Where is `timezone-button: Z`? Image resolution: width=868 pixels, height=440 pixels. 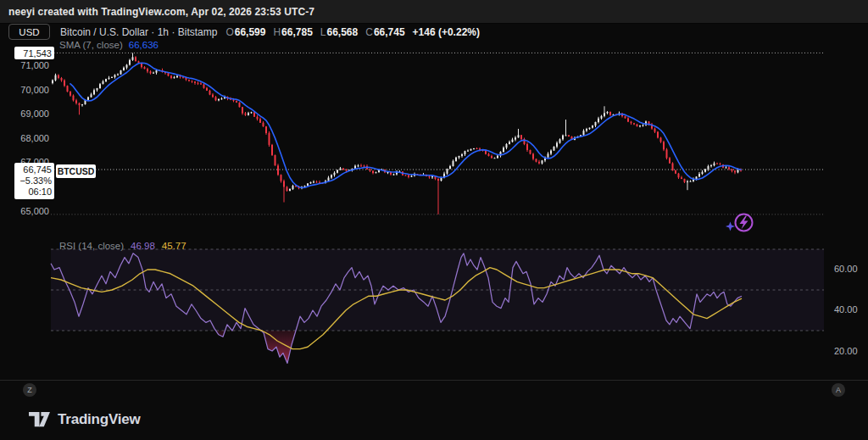
timezone-button: Z is located at coordinates (30, 390).